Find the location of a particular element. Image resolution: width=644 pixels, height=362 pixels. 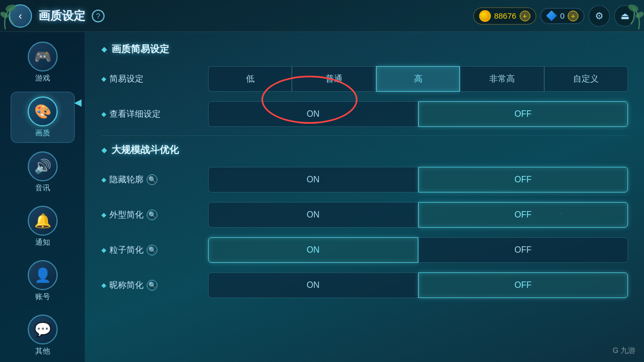

page-title: 画质设定 is located at coordinates (62, 16).